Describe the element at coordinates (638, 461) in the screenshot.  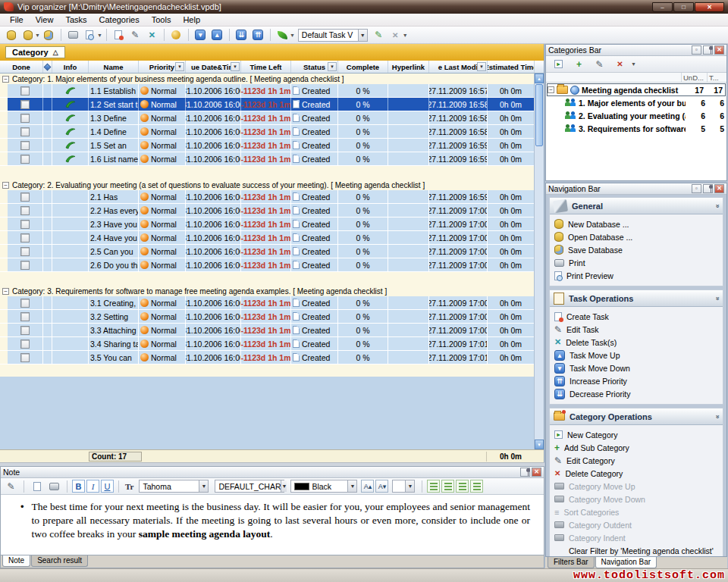
I see `nav-item-edit-category: ✎Edit Category` at that location.